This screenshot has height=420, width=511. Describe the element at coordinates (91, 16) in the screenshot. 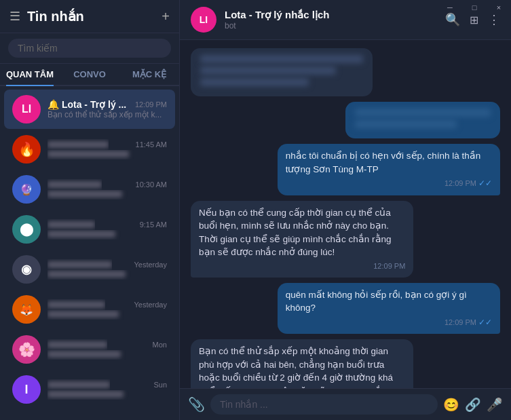

I see `sidebar-title: Tin nhắn` at that location.